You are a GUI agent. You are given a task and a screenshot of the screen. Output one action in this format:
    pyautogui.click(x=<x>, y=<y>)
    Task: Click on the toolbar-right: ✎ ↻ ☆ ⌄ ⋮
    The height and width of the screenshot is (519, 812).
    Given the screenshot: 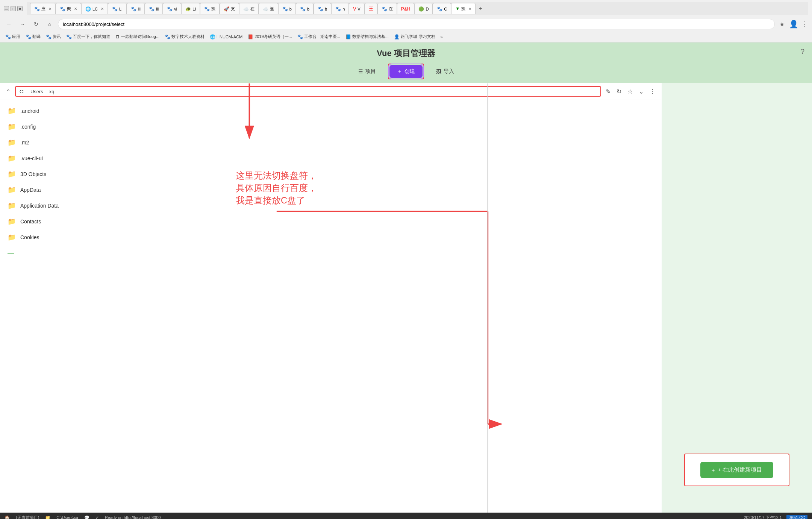 What is the action you would take?
    pyautogui.click(x=631, y=92)
    